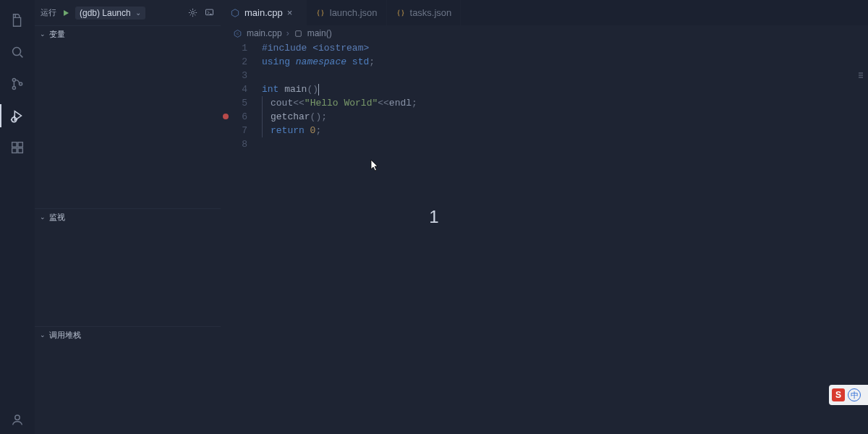  I want to click on run-label: 运行, so click(48, 13).